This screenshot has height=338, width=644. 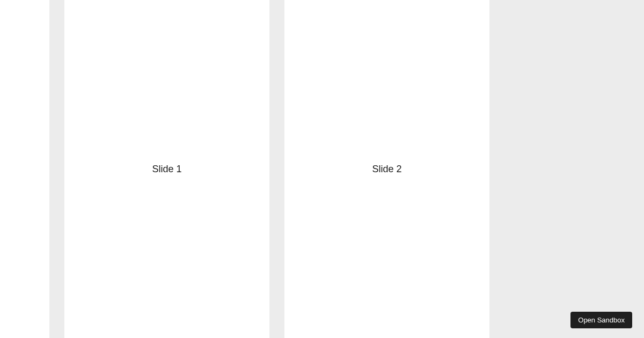 What do you see at coordinates (386, 170) in the screenshot?
I see `slide-label: Slide 2` at bounding box center [386, 170].